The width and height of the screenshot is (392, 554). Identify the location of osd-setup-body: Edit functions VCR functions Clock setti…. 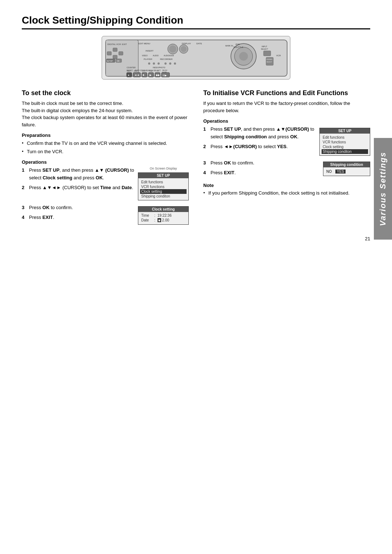
(163, 189).